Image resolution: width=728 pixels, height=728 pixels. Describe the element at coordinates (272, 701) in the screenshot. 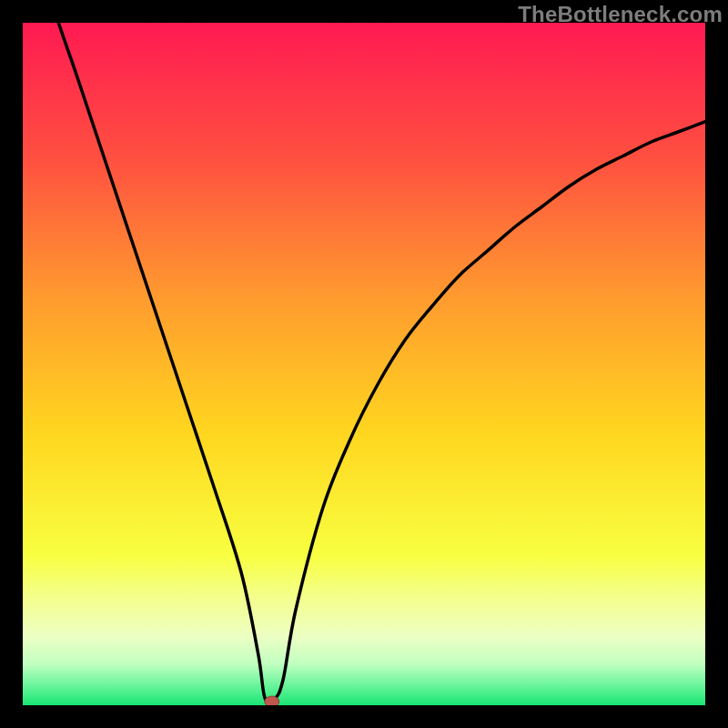

I see `minimum-marker` at that location.